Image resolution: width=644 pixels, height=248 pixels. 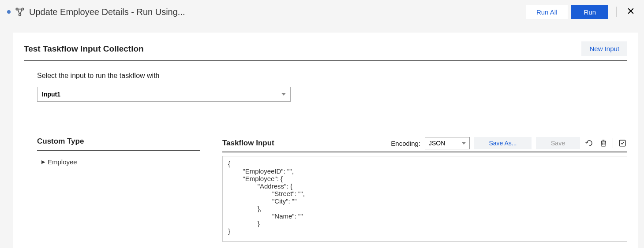 What do you see at coordinates (509, 143) in the screenshot?
I see `input-controls: Encoding: JSON Save As... Save` at bounding box center [509, 143].